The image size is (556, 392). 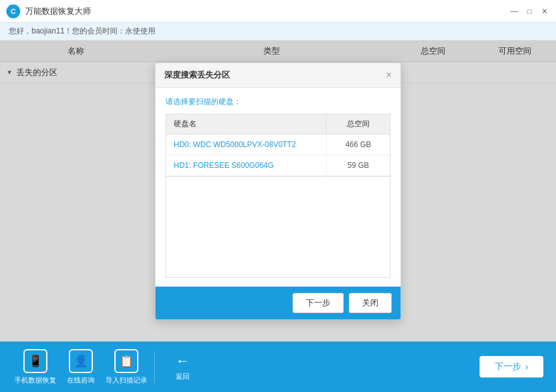 I want to click on modal-header: 深度搜索丢失分区 ×, so click(x=278, y=76).